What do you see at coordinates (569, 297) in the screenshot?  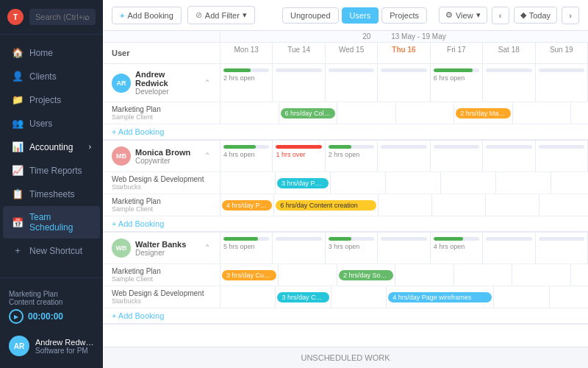 I see `project-cell-w16` at bounding box center [569, 297].